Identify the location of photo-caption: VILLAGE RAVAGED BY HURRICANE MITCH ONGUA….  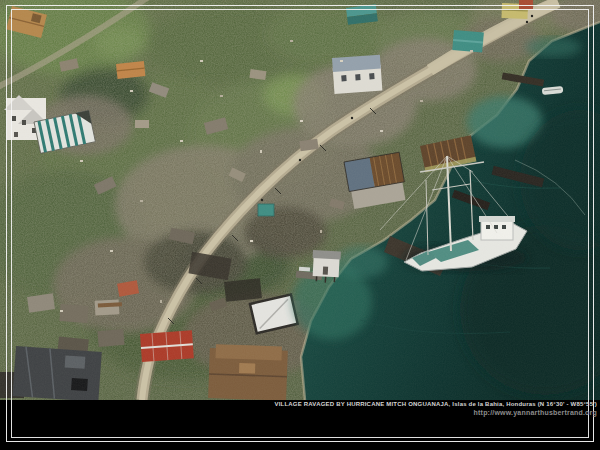
(436, 408).